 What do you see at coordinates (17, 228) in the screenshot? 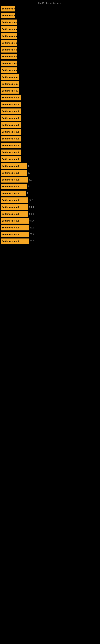
I see `bar-container: Bottleneck result55.1` at bounding box center [17, 228].